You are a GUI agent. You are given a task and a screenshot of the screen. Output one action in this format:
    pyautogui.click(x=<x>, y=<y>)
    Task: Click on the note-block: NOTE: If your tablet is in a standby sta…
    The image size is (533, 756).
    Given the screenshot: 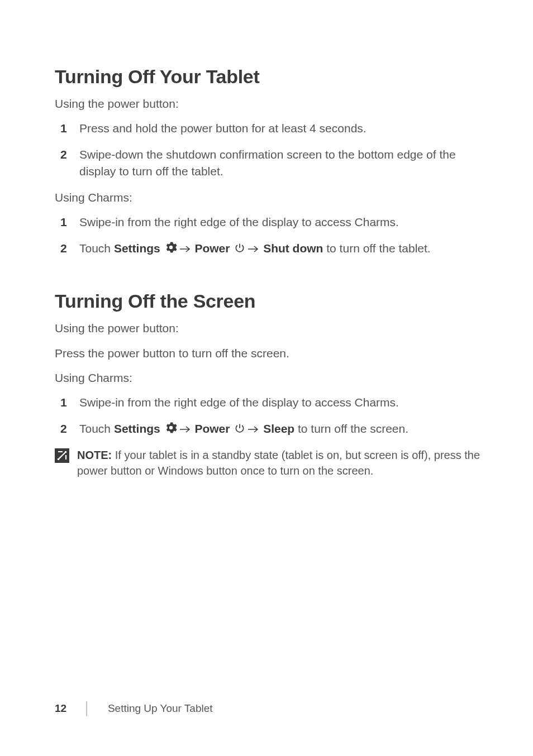 What is the action you would take?
    pyautogui.click(x=268, y=463)
    